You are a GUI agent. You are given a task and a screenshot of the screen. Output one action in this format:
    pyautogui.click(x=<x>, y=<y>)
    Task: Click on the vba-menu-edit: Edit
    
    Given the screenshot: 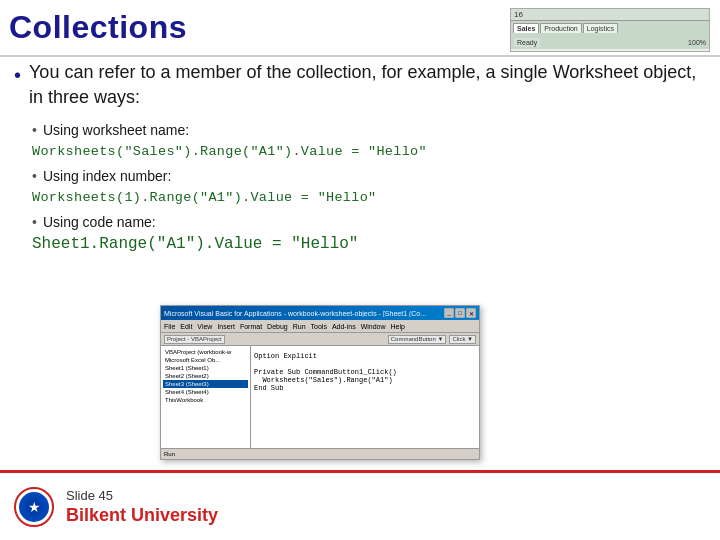 What is the action you would take?
    pyautogui.click(x=186, y=326)
    